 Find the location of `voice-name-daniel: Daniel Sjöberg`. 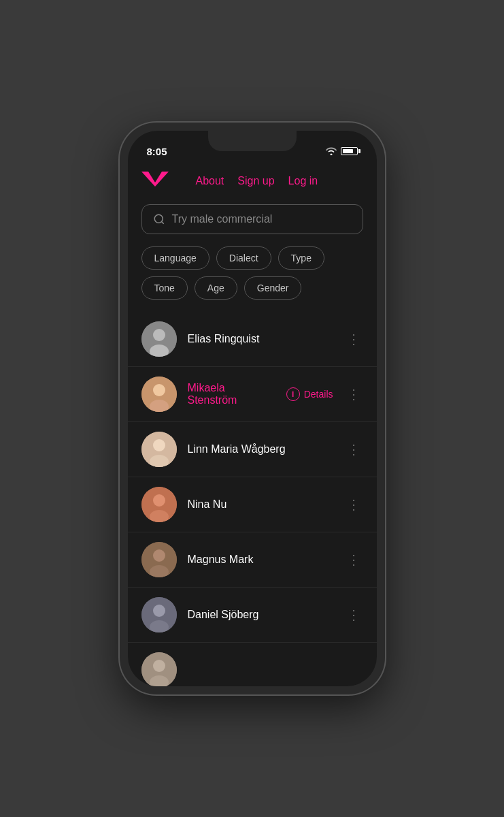

voice-name-daniel: Daniel Sjöberg is located at coordinates (261, 615).